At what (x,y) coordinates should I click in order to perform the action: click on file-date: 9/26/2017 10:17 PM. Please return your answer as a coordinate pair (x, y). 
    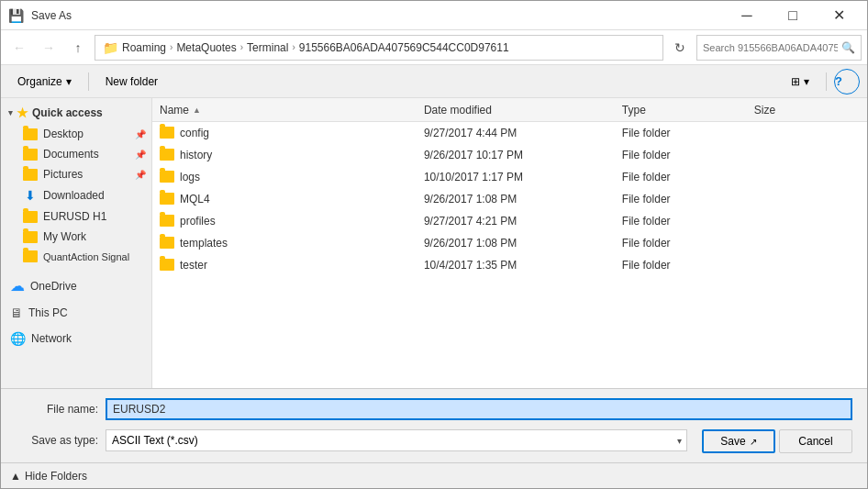
    Looking at the image, I should click on (523, 155).